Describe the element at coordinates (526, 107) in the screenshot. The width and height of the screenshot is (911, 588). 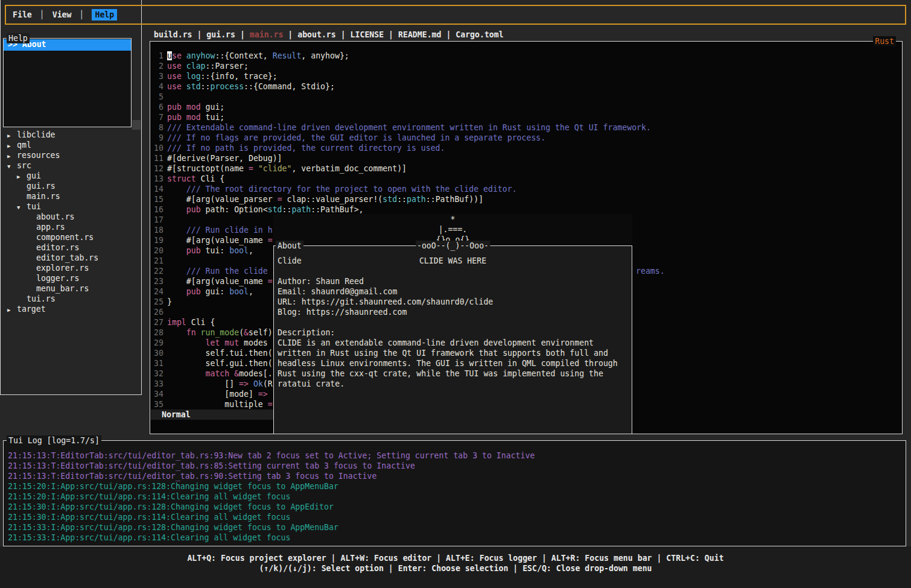
I see `code-line-6: 6pub mod gui;` at that location.